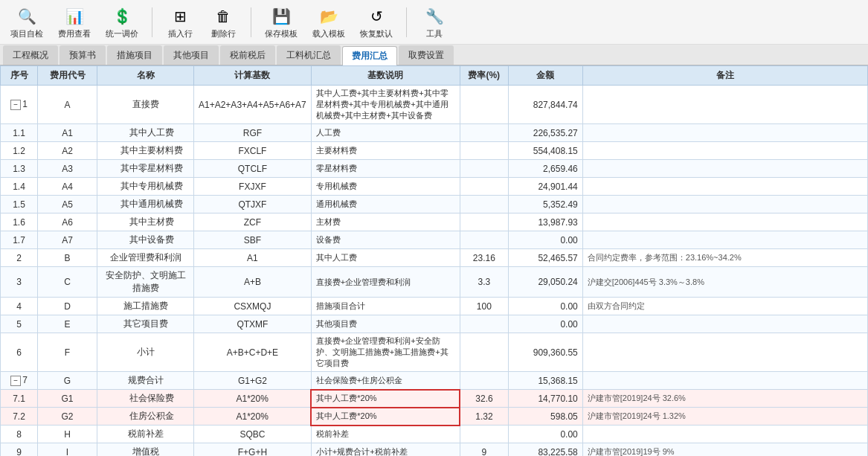  I want to click on tab-measures: 措施项目, so click(135, 55).